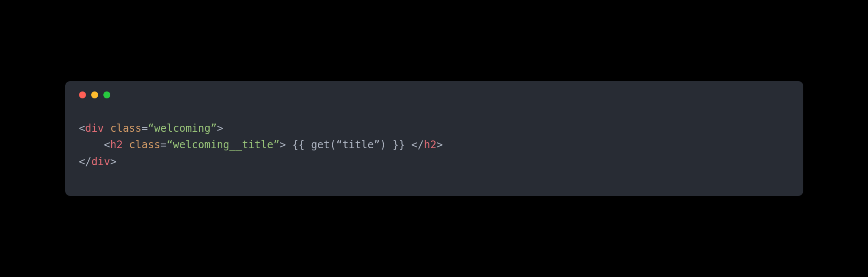 The height and width of the screenshot is (277, 868). What do you see at coordinates (151, 128) in the screenshot?
I see `code-line-1: <div class=“welcoming”>` at bounding box center [151, 128].